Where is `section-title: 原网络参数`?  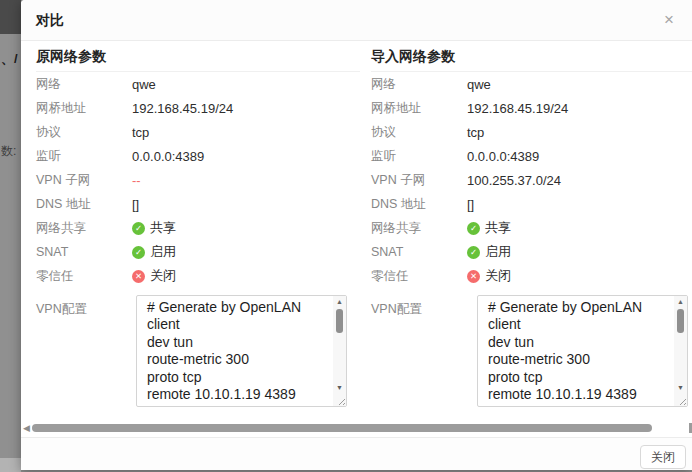 section-title: 原网络参数 is located at coordinates (198, 59).